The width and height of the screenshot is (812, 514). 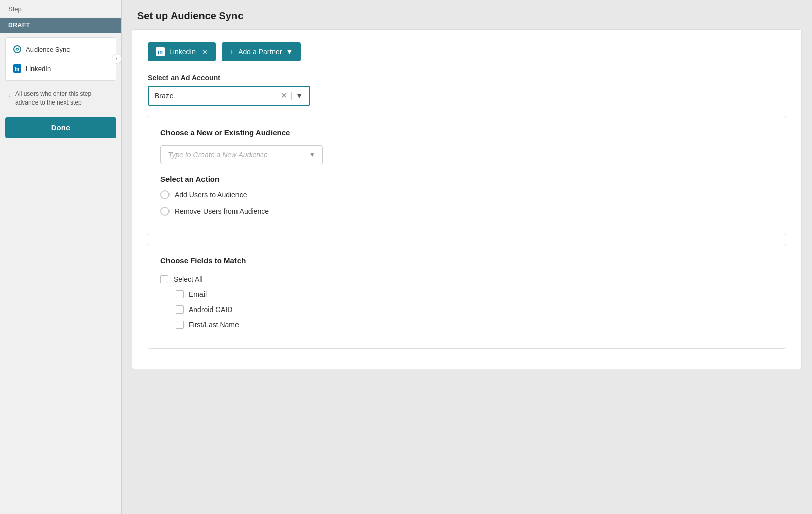 What do you see at coordinates (242, 155) in the screenshot?
I see `audience-dropdown: Type to Create a New Audience ▼` at bounding box center [242, 155].